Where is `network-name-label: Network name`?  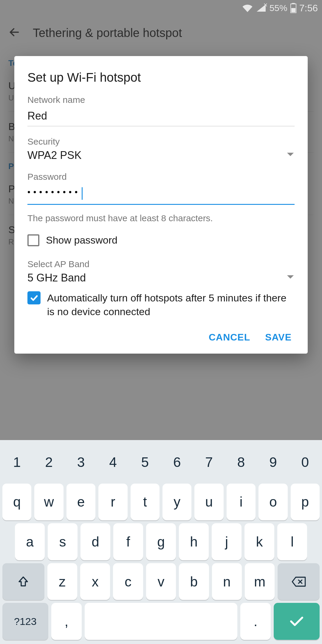 network-name-label: Network name is located at coordinates (161, 100).